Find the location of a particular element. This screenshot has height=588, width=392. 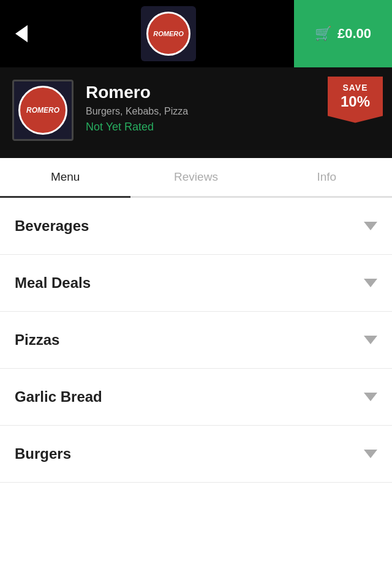

menu-category-pizzas: Pizzas is located at coordinates (196, 341).